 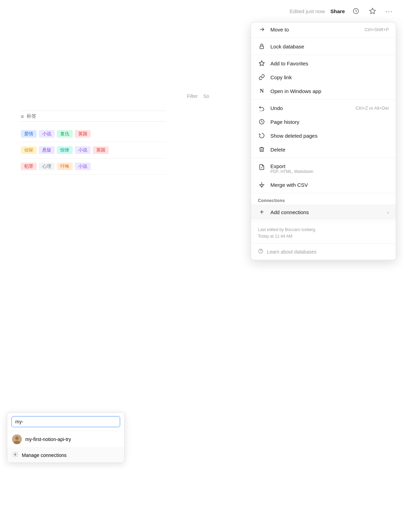 What do you see at coordinates (262, 63) in the screenshot?
I see `star-icon` at bounding box center [262, 63].